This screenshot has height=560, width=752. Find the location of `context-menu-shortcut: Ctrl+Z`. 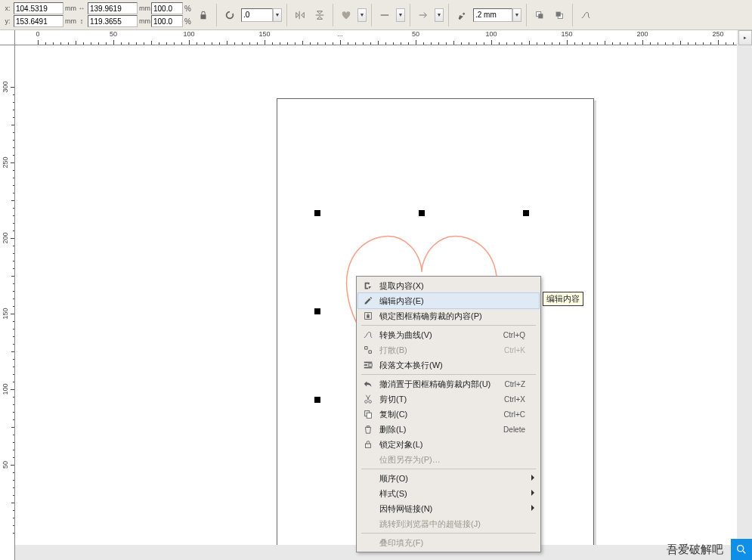

context-menu-shortcut: Ctrl+Z is located at coordinates (515, 384).